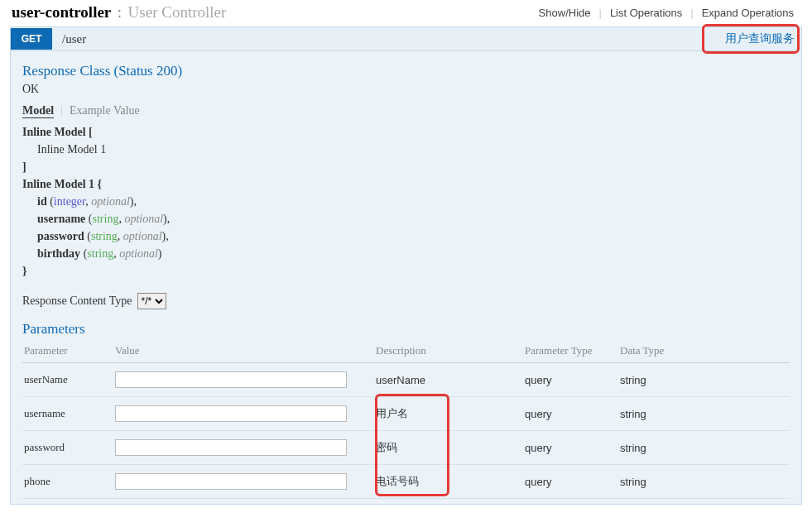 Image resolution: width=812 pixels, height=522 pixels. Describe the element at coordinates (78, 301) in the screenshot. I see `response-content-type-label: Response Content Type` at that location.